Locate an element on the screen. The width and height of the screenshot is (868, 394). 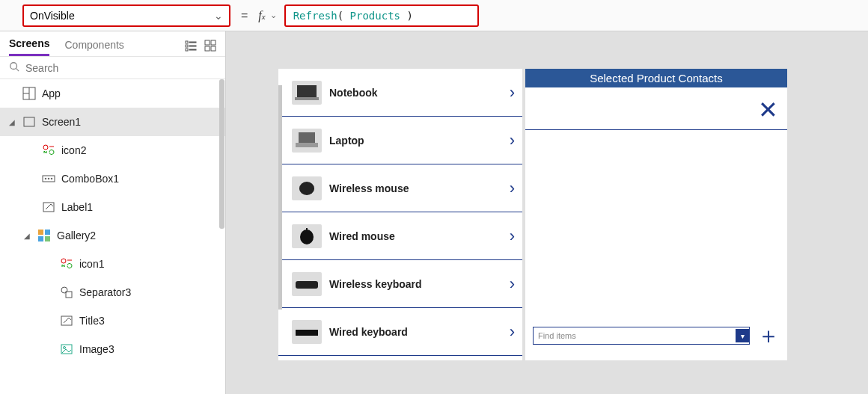
gallery-item: Wireless keyboard › is located at coordinates (400, 284).